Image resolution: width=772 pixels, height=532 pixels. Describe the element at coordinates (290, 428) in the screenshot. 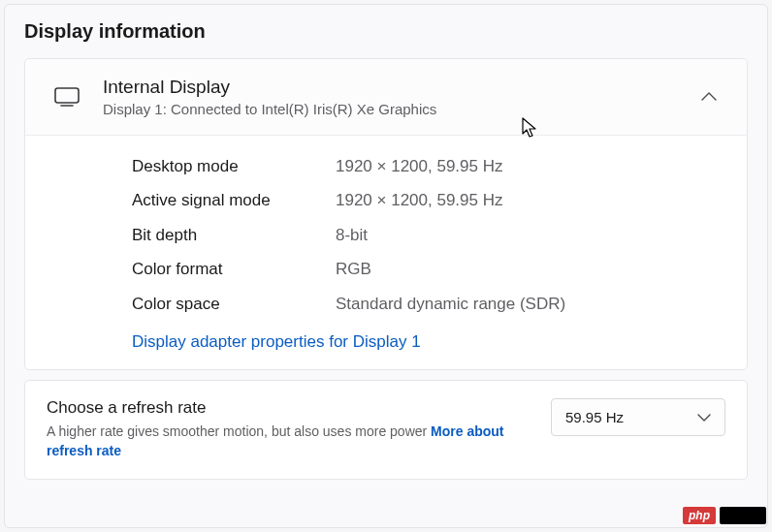

I see `refresh-text: Choose a refresh rate A higher rate give…` at that location.